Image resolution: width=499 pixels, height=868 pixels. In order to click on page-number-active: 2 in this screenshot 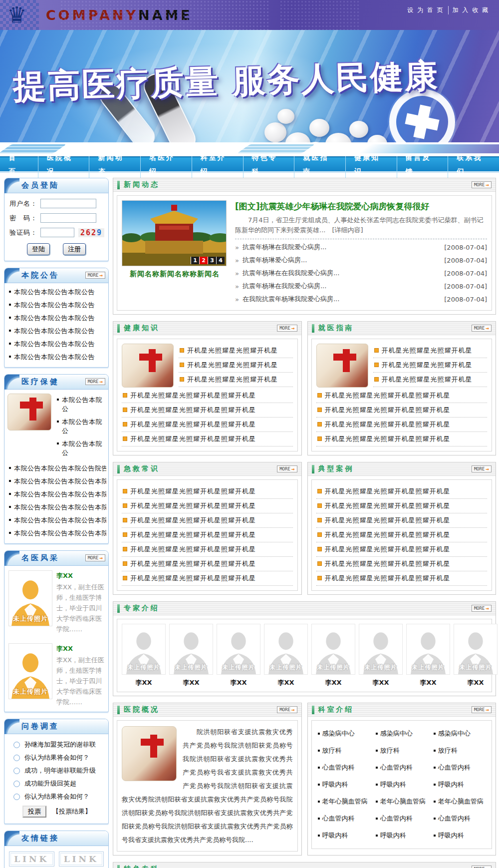, I will do `click(204, 261)`.